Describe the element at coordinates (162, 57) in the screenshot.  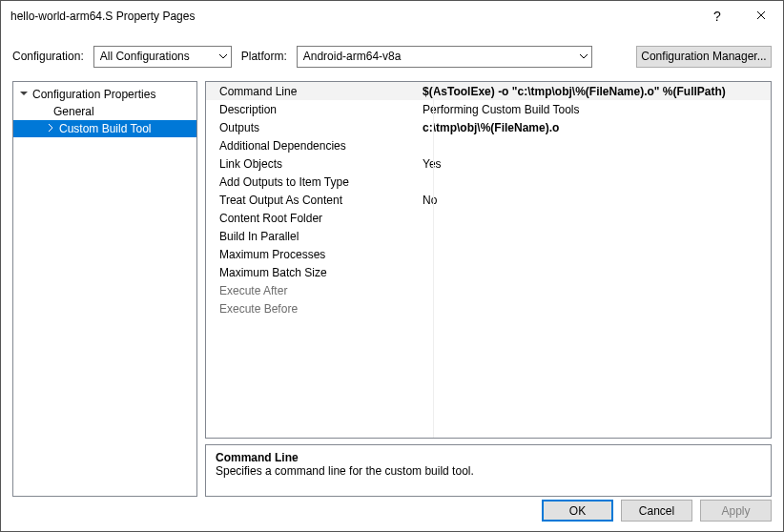
I see `configuration-select: All Configurations` at that location.